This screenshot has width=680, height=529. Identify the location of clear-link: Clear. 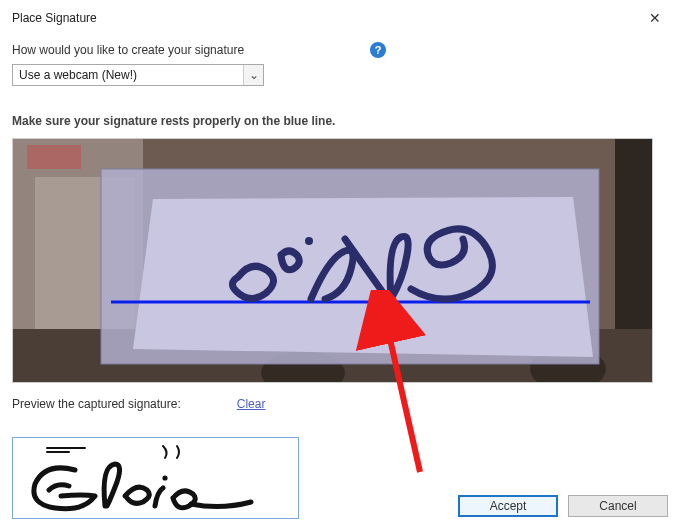
(252, 404).